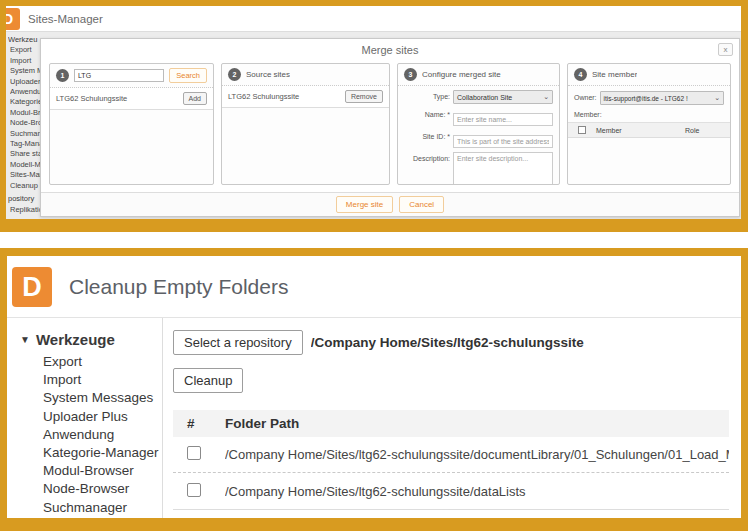 The image size is (748, 531). What do you see at coordinates (119, 76) in the screenshot?
I see `site-search-input` at bounding box center [119, 76].